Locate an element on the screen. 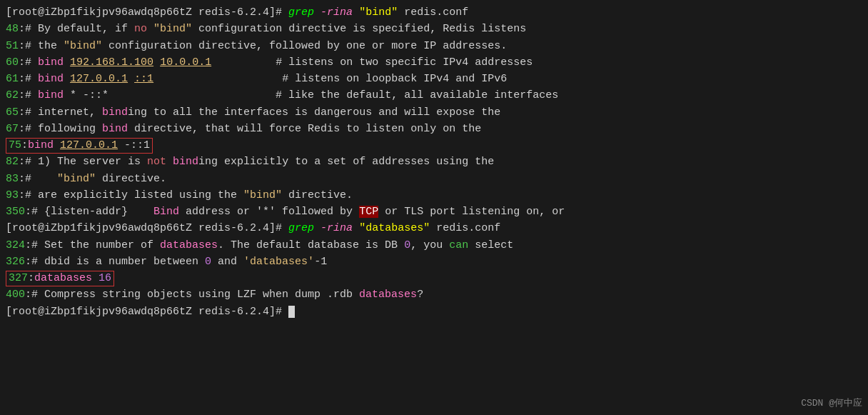  line-51: 51:# the "bind" configuration directive,… is located at coordinates (434, 46).